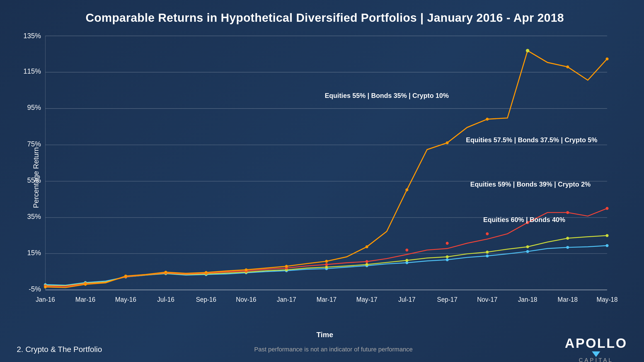 This screenshot has width=644, height=362. What do you see at coordinates (85, 300) in the screenshot?
I see `svg-text: Mar-16` at bounding box center [85, 300].